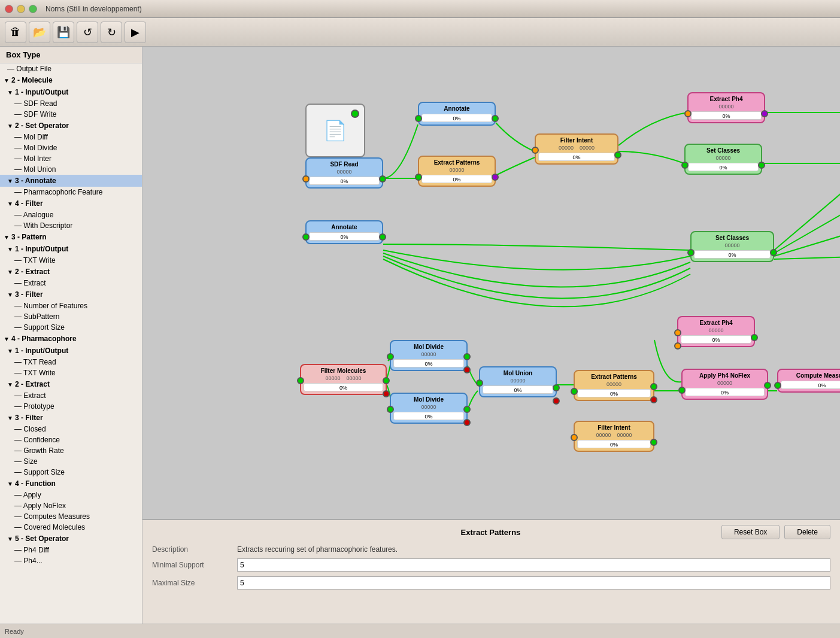 Image resolution: width=840 pixels, height=638 pixels. What do you see at coordinates (71, 406) in the screenshot?
I see `sidebar-item-prototype: — Prototype` at bounding box center [71, 406].